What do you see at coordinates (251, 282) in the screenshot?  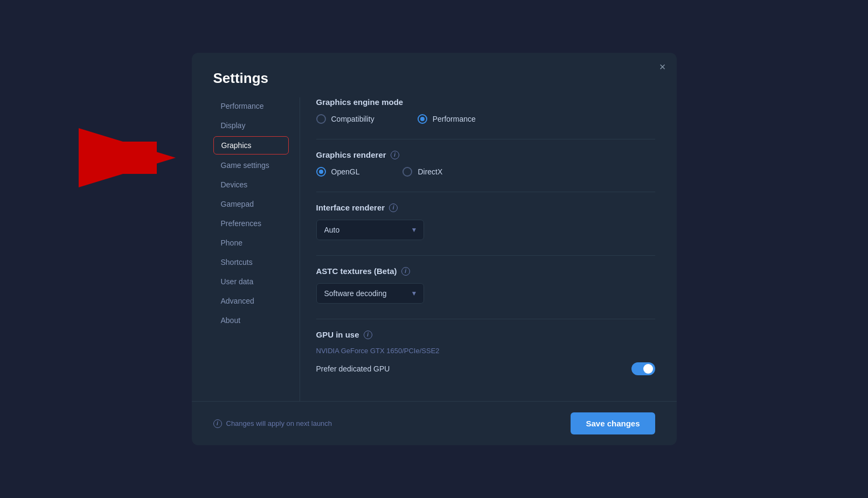 I see `sidebar-item-user-data: User data` at bounding box center [251, 282].